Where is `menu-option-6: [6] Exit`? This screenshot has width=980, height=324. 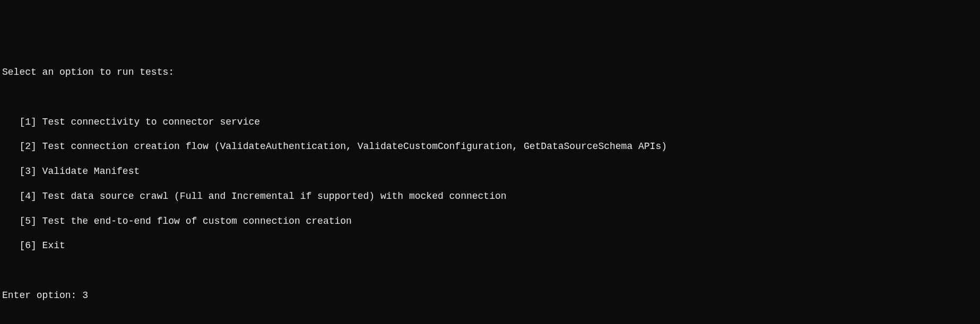 menu-option-6: [6] Exit is located at coordinates (490, 246).